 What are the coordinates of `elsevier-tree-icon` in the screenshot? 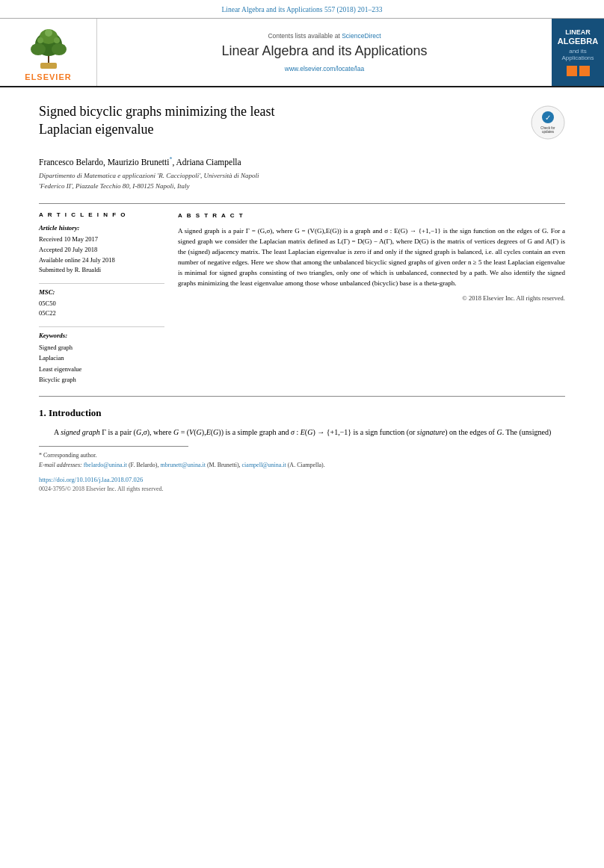 It's located at (49, 48).